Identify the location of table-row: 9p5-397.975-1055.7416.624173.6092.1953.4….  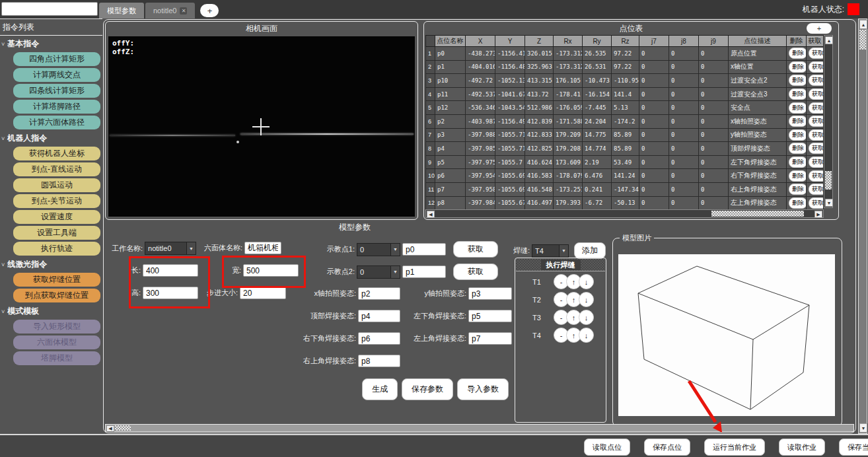
(625, 162).